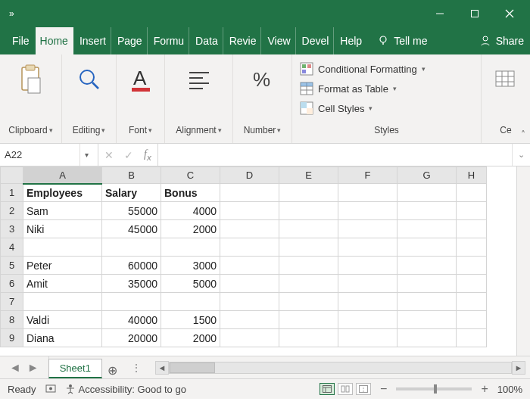 Image resolution: width=530 pixels, height=420 pixels. I want to click on tab-data: Data, so click(207, 41).